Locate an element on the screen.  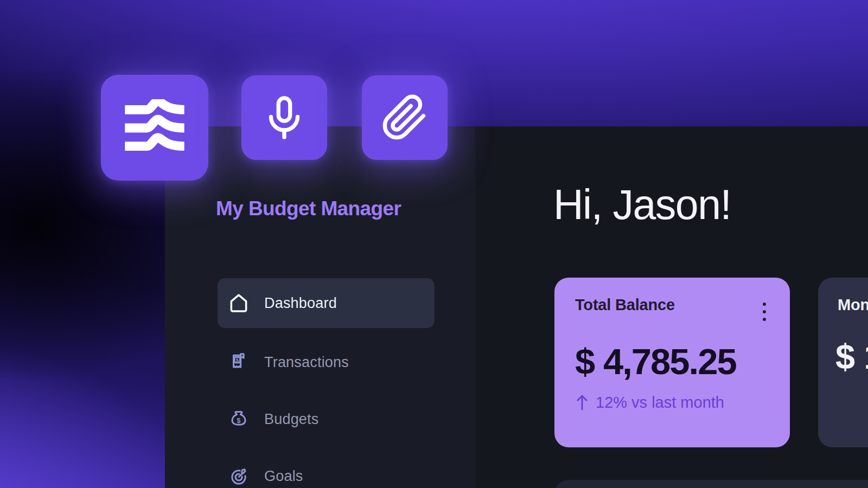
trend-text: 12% vs last month is located at coordinates (660, 402).